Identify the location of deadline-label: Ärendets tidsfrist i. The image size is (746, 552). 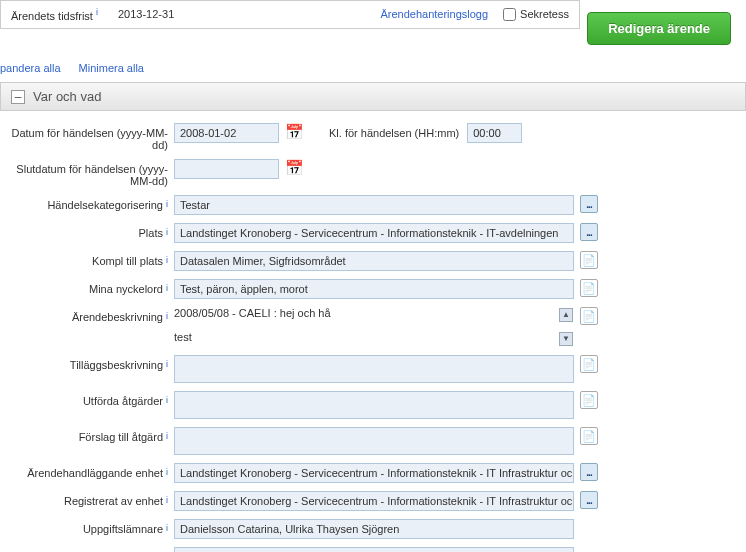
(54, 14).